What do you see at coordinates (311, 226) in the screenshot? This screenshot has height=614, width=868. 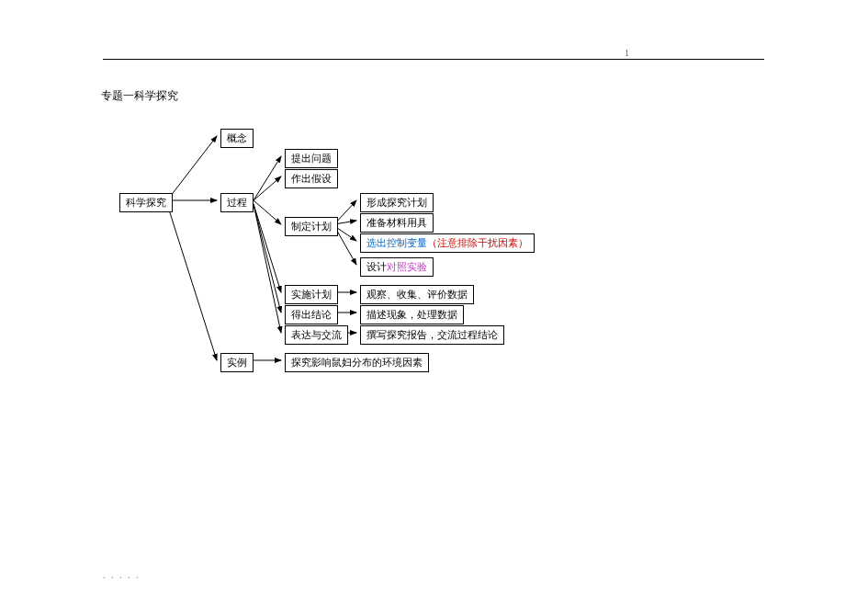 I see `node-plan: 制定计划` at bounding box center [311, 226].